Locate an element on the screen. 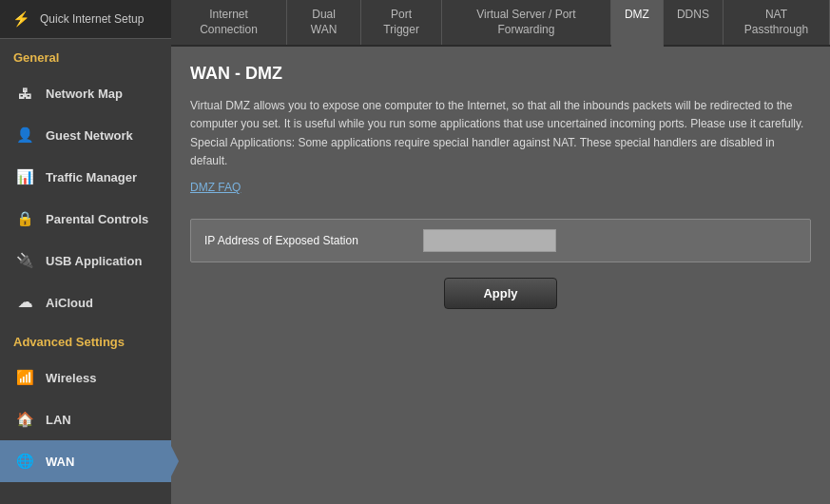 This screenshot has width=830, height=504. aicloud-icon: ☁ is located at coordinates (25, 302).